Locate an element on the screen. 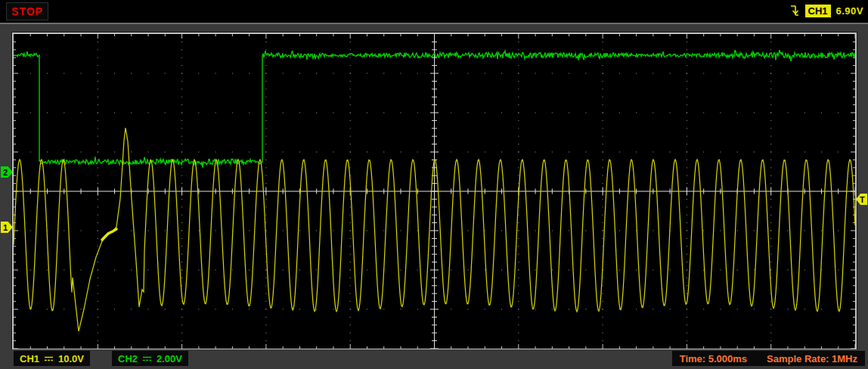  timebase-info-box: Time: 5.000ms Sample Rate: 1MHz is located at coordinates (768, 358).